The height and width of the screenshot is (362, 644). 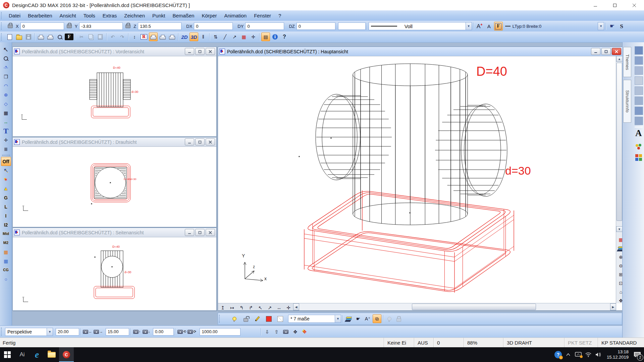 I want to click on status-kp-standard: KP STANDARD, so click(x=621, y=343).